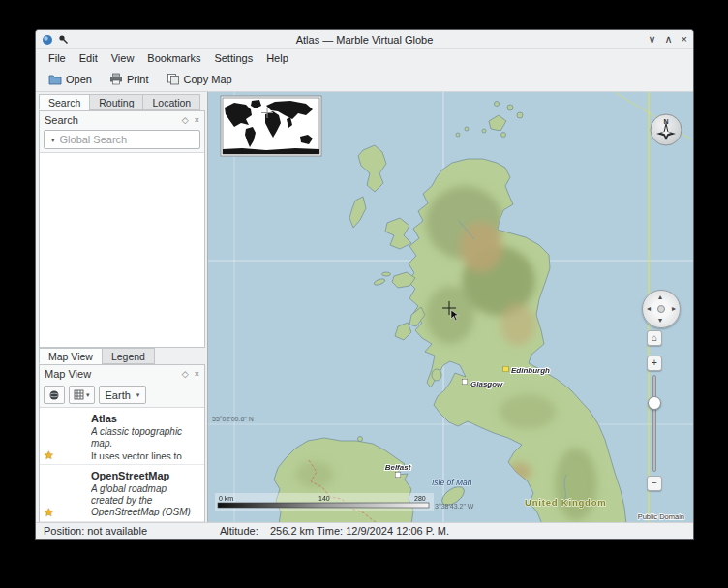 This screenshot has height=588, width=728. Describe the element at coordinates (123, 395) in the screenshot. I see `celestial-body-select: Earth ▾` at that location.